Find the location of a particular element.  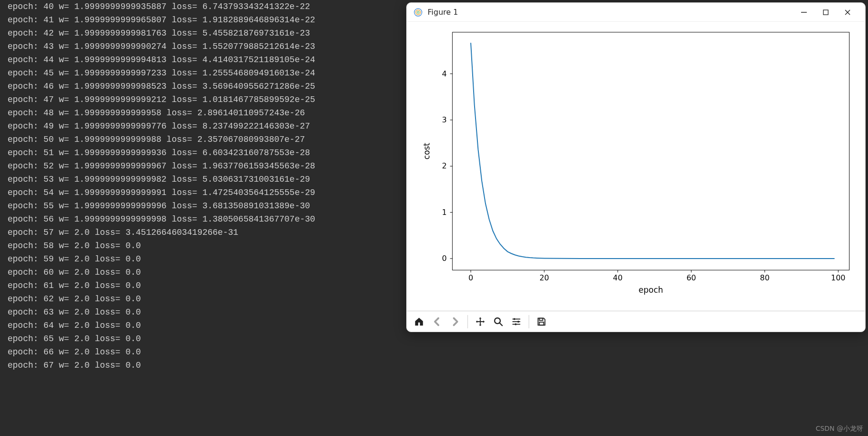

window-minimize-button is located at coordinates (804, 12).